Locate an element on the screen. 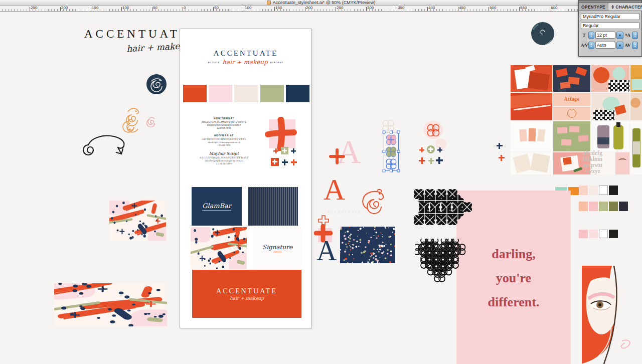 This screenshot has height=364, width=642. font-size-dropdown: ▼ is located at coordinates (620, 35).